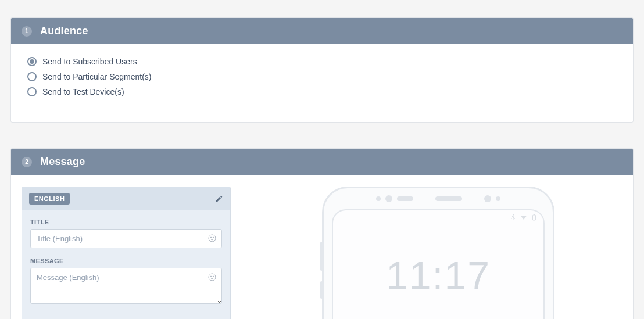  Describe the element at coordinates (449, 199) in the screenshot. I see `speaker-icon` at that location.